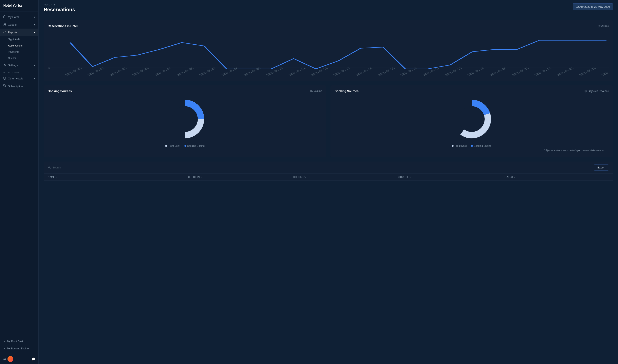  What do you see at coordinates (346, 177) in the screenshot?
I see `col-check-out: CHECK OUT ▾` at bounding box center [346, 177].